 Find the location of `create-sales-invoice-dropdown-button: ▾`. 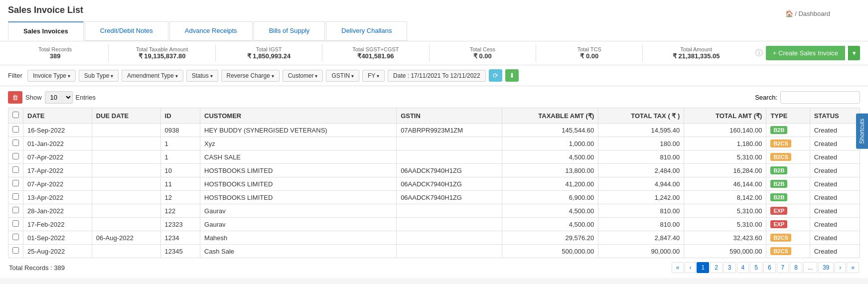

create-sales-invoice-dropdown-button: ▾ is located at coordinates (854, 53).